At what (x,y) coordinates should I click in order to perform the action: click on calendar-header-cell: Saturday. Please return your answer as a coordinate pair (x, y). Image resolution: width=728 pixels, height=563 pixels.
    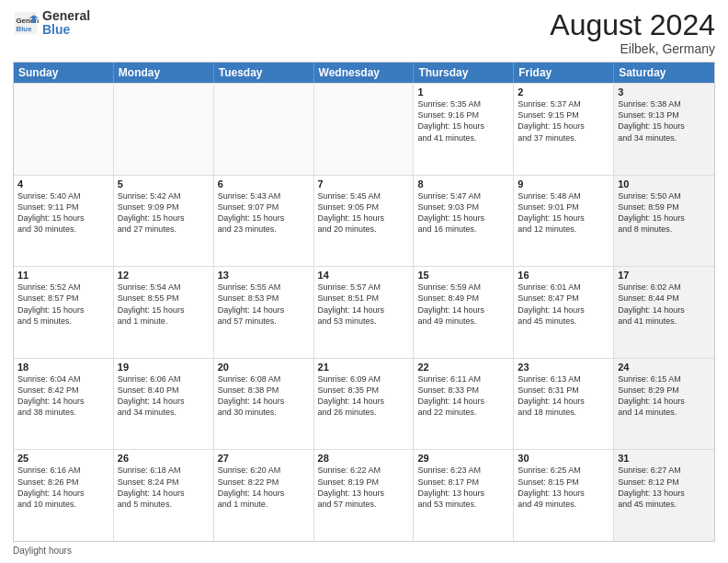
    Looking at the image, I should click on (664, 73).